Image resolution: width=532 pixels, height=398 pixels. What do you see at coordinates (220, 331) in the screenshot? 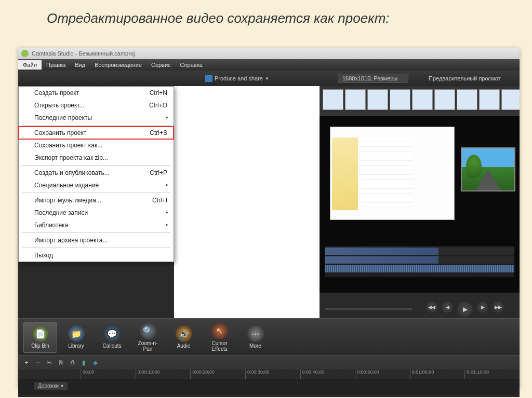
I see `tool-icon: ↖` at bounding box center [220, 331].